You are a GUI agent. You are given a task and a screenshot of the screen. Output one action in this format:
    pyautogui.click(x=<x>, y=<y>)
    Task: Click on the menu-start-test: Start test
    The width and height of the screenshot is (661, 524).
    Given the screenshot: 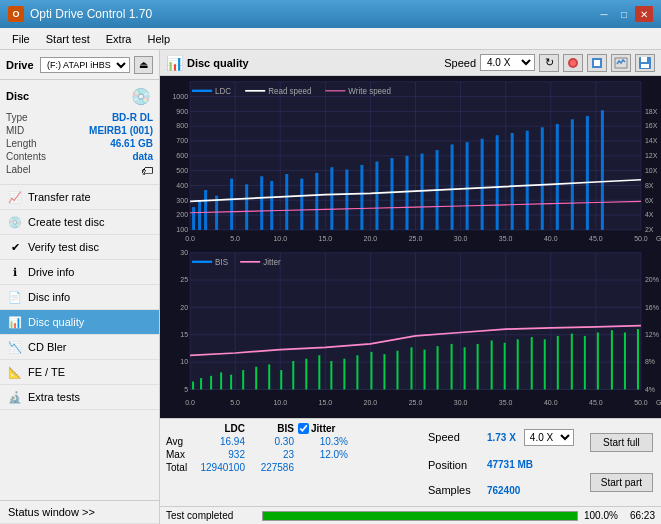 What is the action you would take?
    pyautogui.click(x=68, y=39)
    